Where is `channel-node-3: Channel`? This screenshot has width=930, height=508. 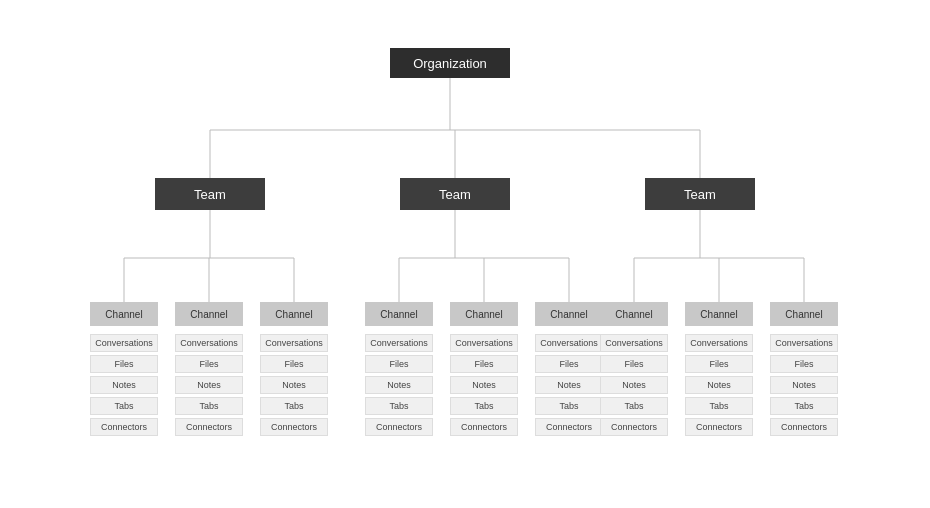
channel-node-3: Channel is located at coordinates (294, 314).